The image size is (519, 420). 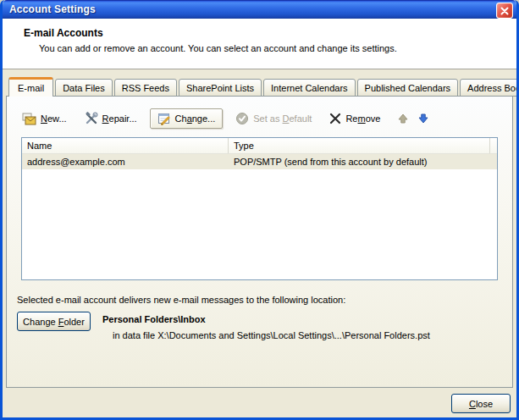 What do you see at coordinates (54, 119) in the screenshot?
I see `label: New...` at bounding box center [54, 119].